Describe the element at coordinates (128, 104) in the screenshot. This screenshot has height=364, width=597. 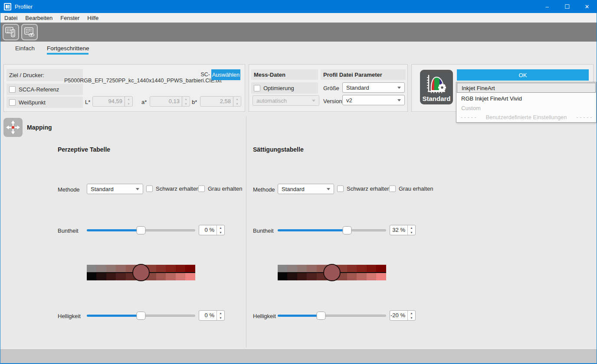
I see `L-spin-down-icon: ▼` at that location.